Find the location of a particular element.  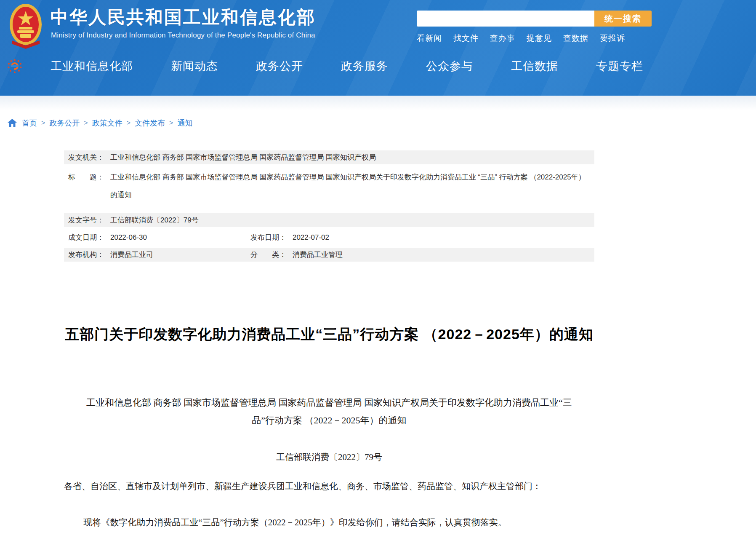

breadcrumb-item: 政务公开 > is located at coordinates (71, 123).